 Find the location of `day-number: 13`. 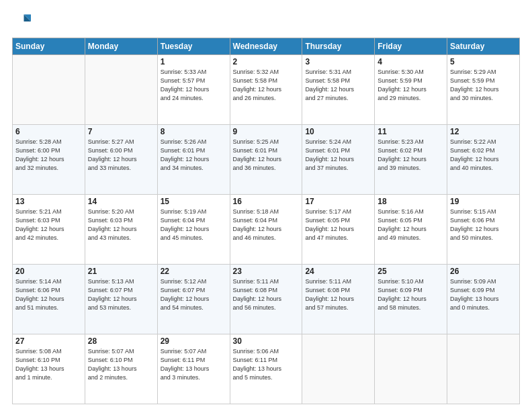

day-number: 13 is located at coordinates (48, 201).